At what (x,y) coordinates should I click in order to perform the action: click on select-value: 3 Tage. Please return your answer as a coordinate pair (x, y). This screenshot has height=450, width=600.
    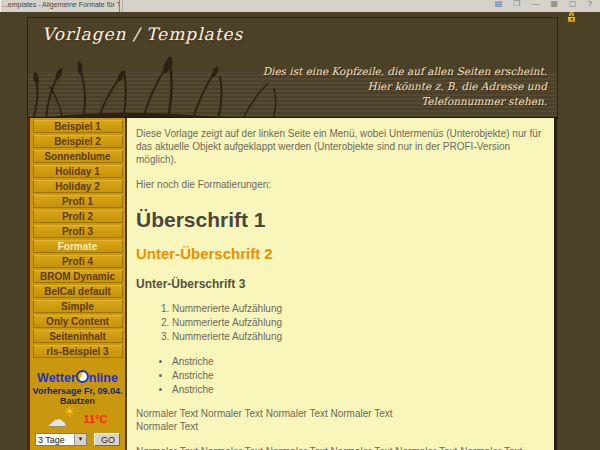
    Looking at the image, I should click on (55, 440).